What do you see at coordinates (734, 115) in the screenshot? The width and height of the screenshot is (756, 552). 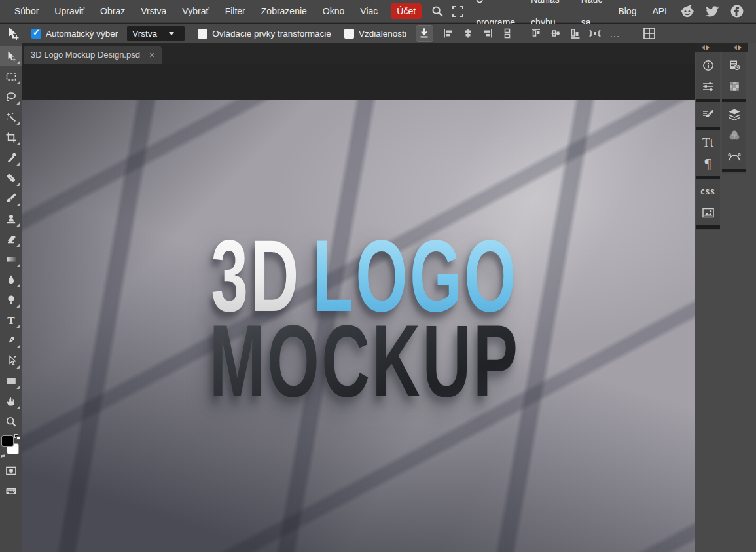 I see `layers-panel-icon` at bounding box center [734, 115].